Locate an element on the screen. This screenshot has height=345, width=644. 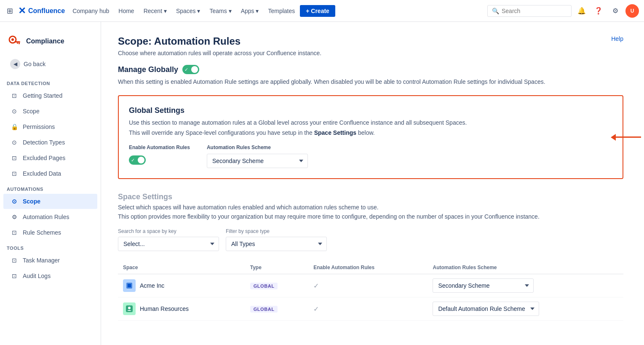
go-back-button: ◀ Go back is located at coordinates (51, 64).